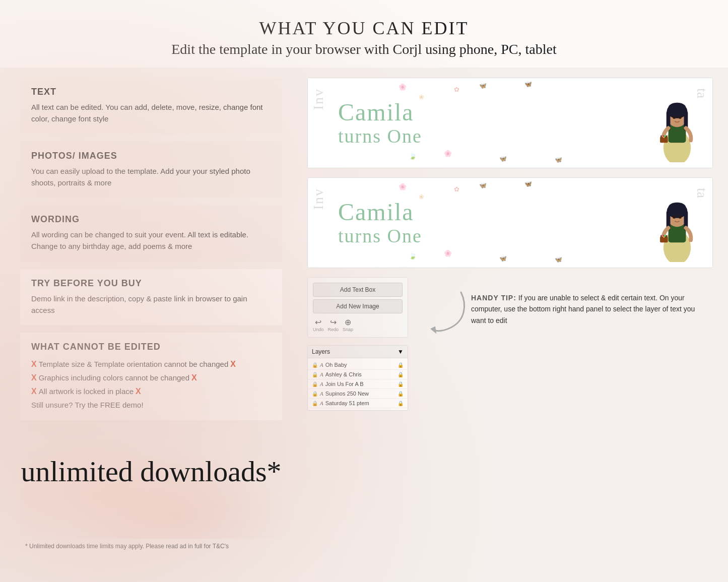 The width and height of the screenshot is (728, 582). I want to click on feature-wording-body: All wording can be changed to suit your …, so click(151, 241).